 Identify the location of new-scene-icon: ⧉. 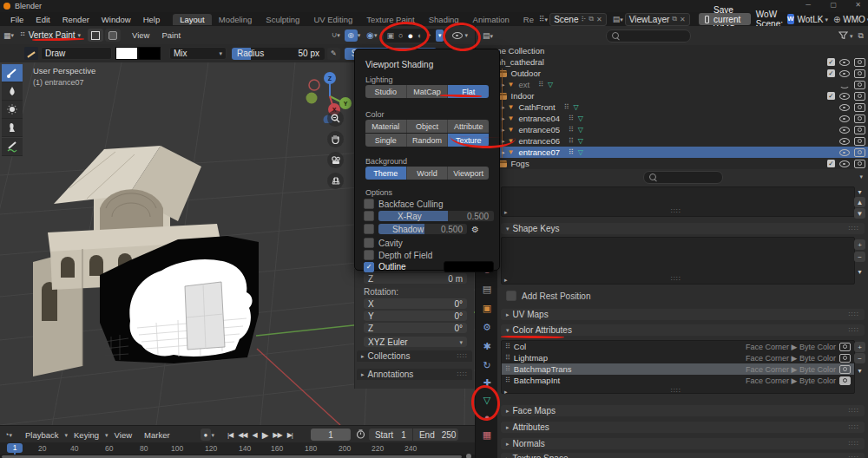
(591, 19).